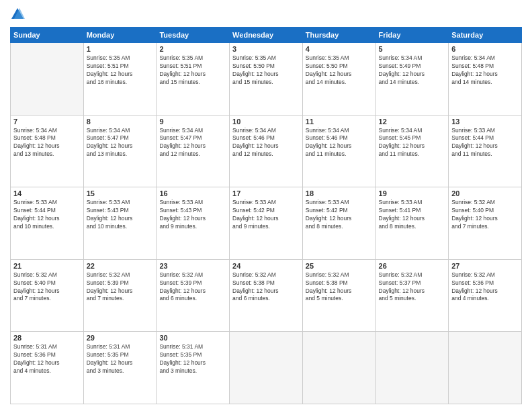 The width and height of the screenshot is (532, 411). Describe the element at coordinates (193, 224) in the screenshot. I see `calendar-cell: 16Sunrise: 5:33 AM Sunset: 5:43 PM Dayli…` at that location.